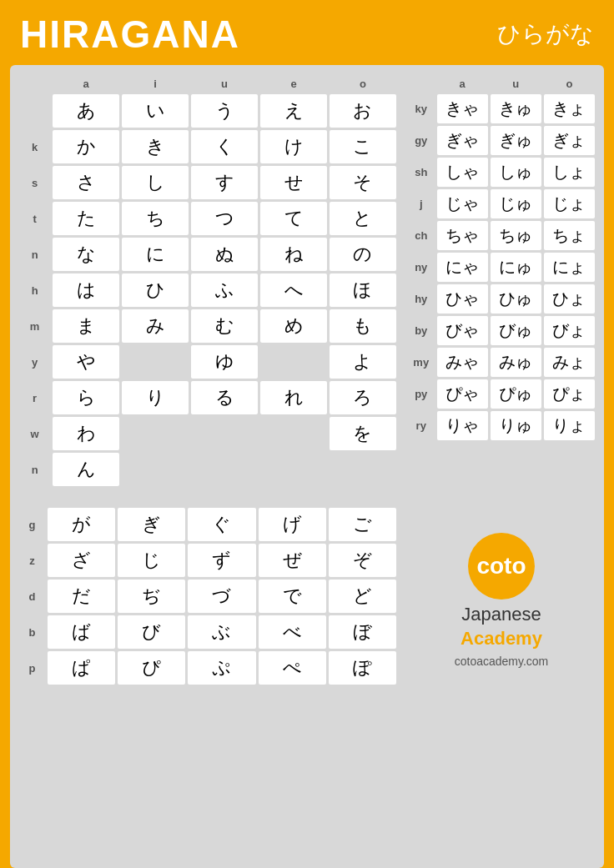 The height and width of the screenshot is (868, 614). Describe the element at coordinates (152, 632) in the screenshot. I see `kana-cell: び` at that location.